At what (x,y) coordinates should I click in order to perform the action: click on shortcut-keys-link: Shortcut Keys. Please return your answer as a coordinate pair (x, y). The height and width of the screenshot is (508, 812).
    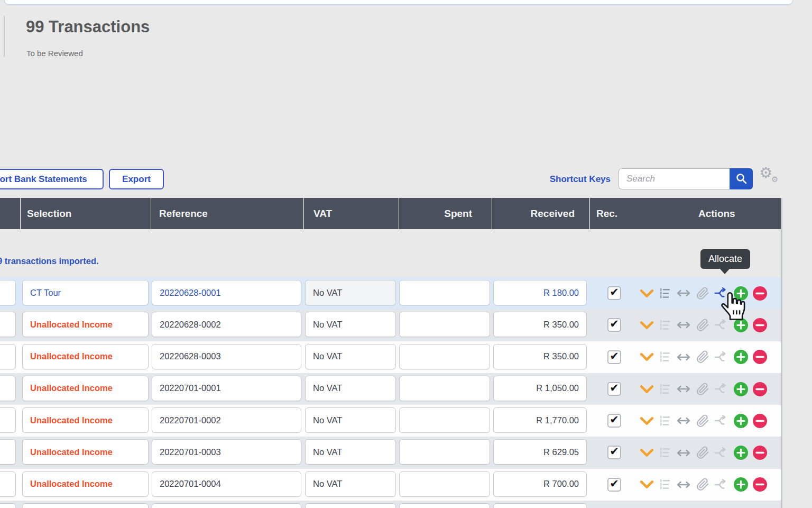
    Looking at the image, I should click on (572, 179).